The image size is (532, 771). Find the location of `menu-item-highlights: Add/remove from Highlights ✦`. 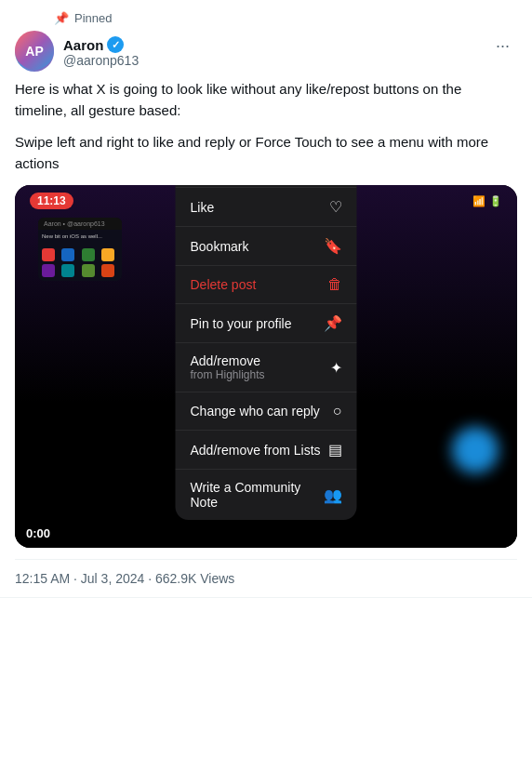

menu-item-highlights: Add/remove from Highlights ✦ is located at coordinates (266, 368).